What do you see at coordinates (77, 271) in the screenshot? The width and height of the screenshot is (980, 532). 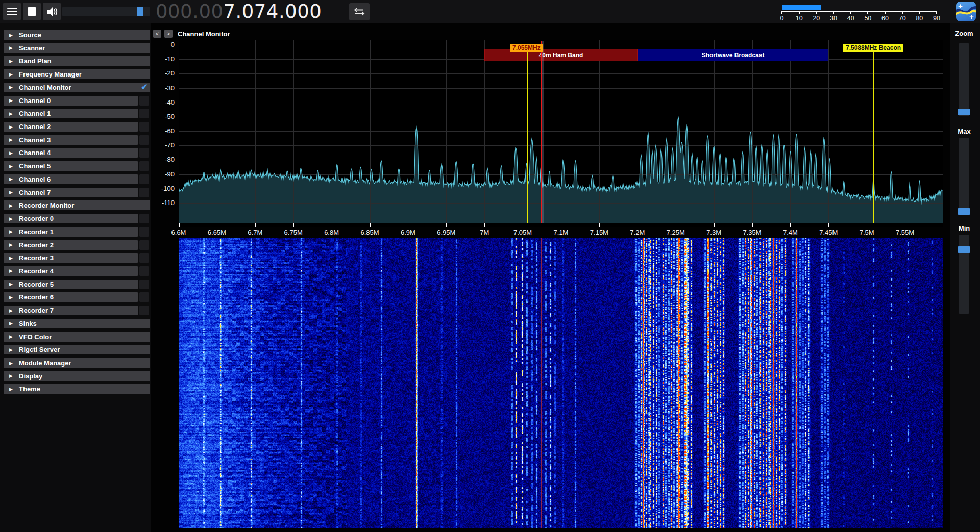 I see `sidebar-item-recorder-4: ▶Recorder 4` at bounding box center [77, 271].